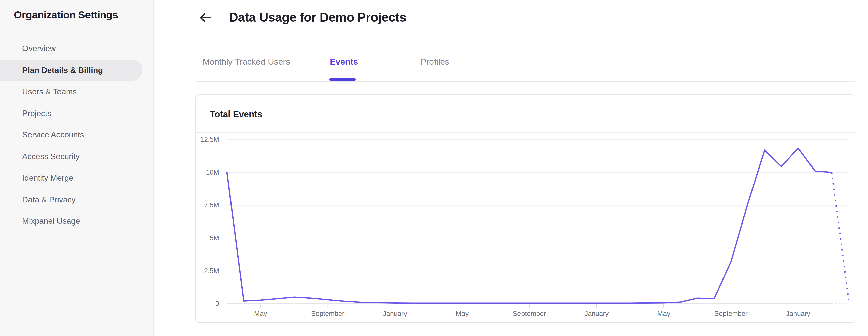  Describe the element at coordinates (77, 135) in the screenshot. I see `sidebar-item-service-accounts: Service Accounts` at that location.